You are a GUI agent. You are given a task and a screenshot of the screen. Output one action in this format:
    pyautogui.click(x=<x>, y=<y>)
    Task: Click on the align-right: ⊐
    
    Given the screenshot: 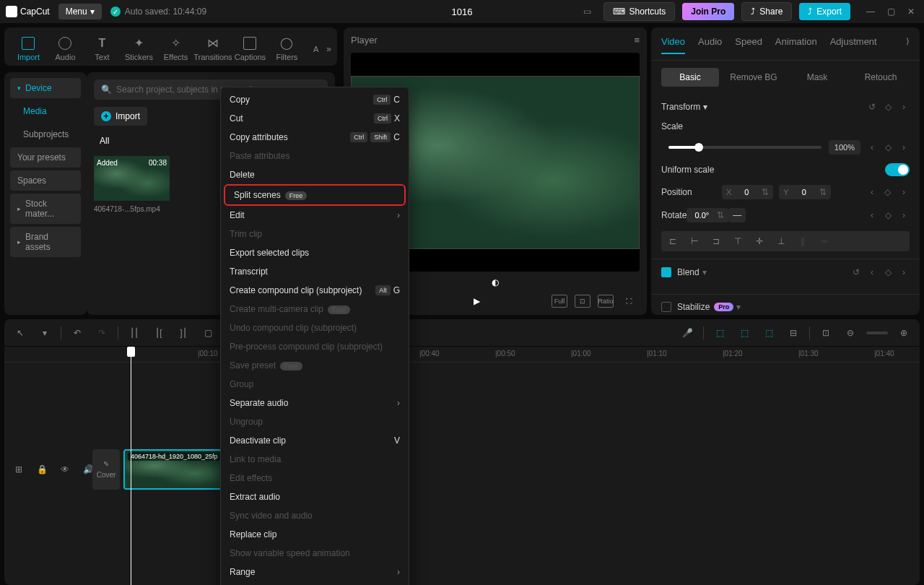 What is the action you would take?
    pyautogui.click(x=716, y=241)
    